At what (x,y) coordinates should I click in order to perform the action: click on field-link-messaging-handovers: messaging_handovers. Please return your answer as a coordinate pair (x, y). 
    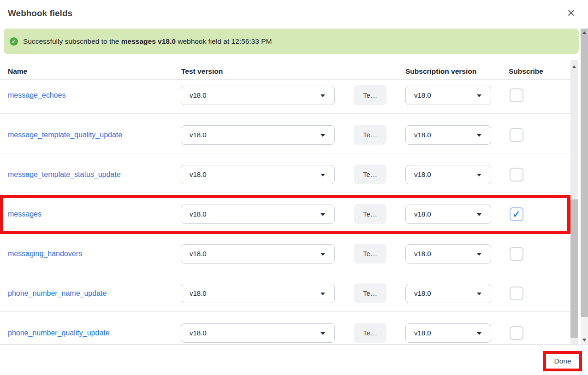
    Looking at the image, I should click on (45, 254).